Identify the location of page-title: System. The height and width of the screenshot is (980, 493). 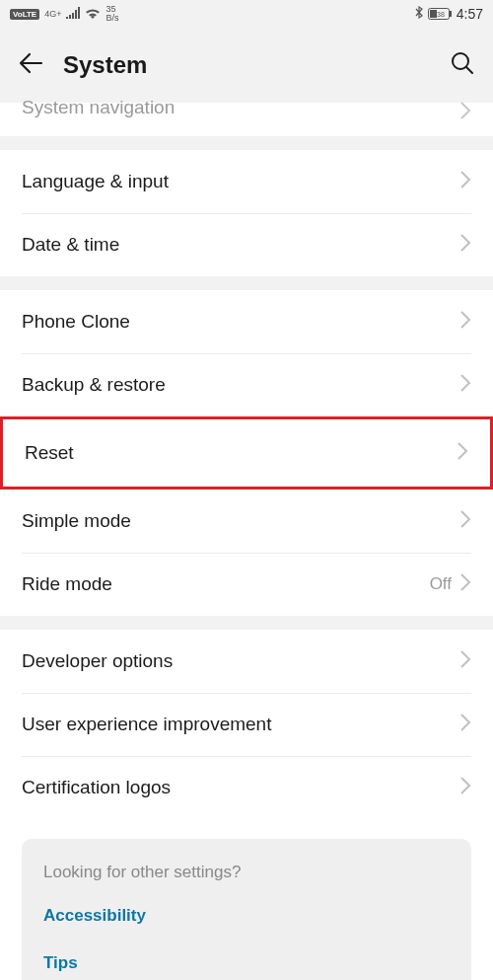
(105, 65).